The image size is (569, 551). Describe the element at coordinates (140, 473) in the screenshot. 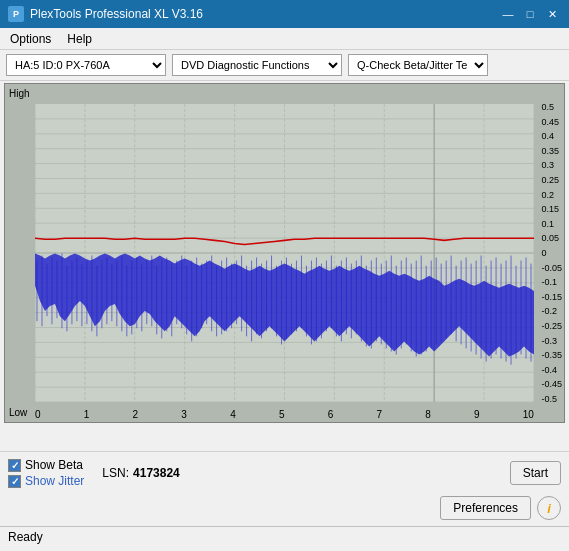

I see `lsn-section: LSN: 4173824` at that location.